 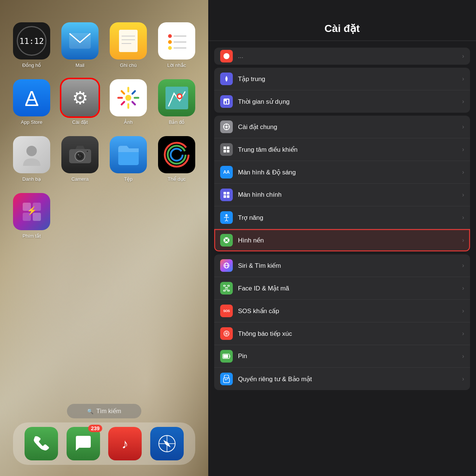 I want to click on focus-icon, so click(x=226, y=79).